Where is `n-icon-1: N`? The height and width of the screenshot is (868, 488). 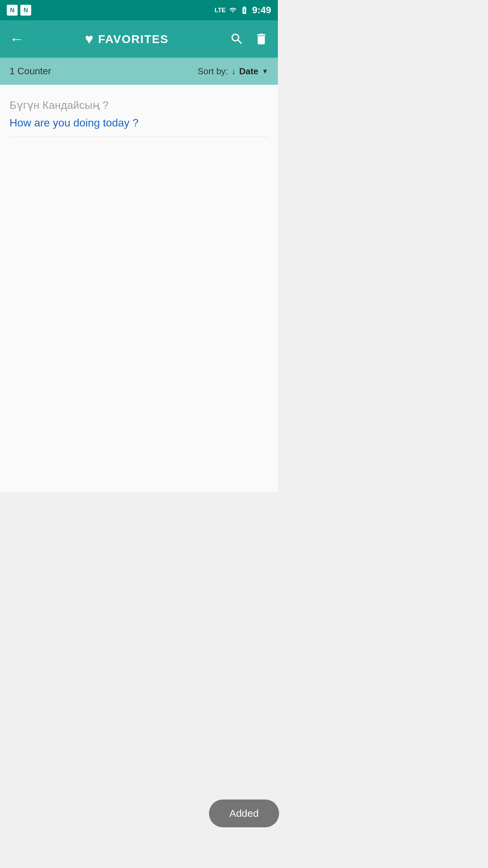
n-icon-1: N is located at coordinates (12, 10).